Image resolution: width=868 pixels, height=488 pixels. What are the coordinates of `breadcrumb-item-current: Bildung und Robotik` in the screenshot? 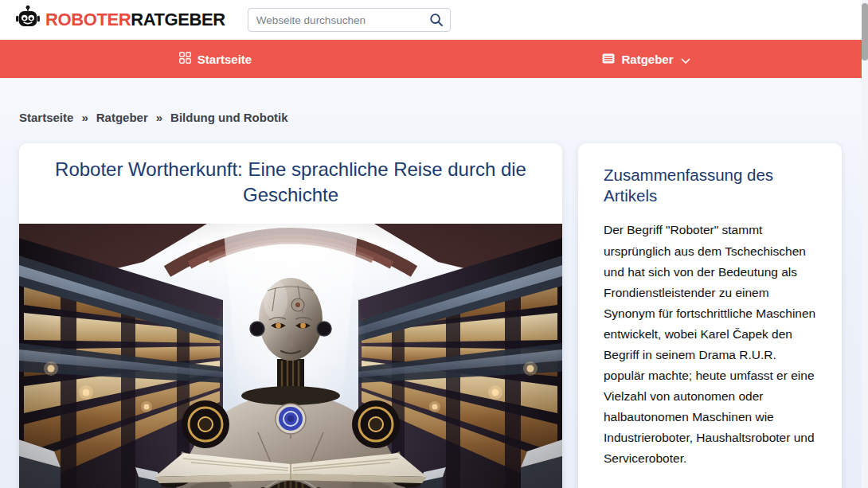 It's located at (229, 118).